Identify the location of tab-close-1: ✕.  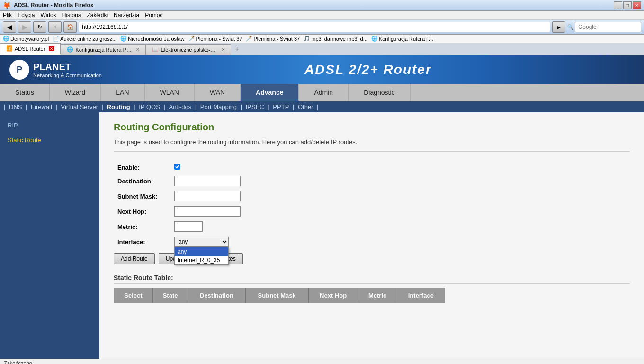
(138, 49).